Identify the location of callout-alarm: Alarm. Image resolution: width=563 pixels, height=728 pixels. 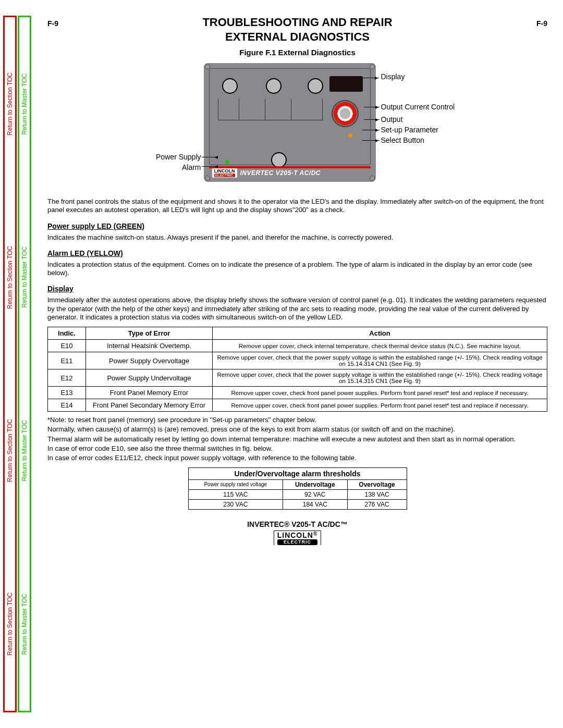
(176, 167).